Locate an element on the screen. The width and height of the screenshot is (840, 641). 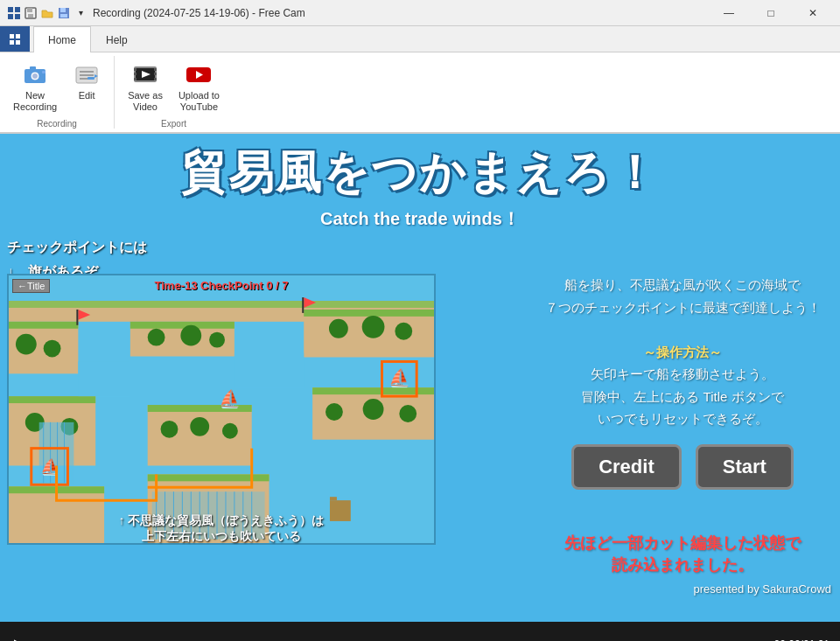
app-menu-button is located at coordinates (15, 38).